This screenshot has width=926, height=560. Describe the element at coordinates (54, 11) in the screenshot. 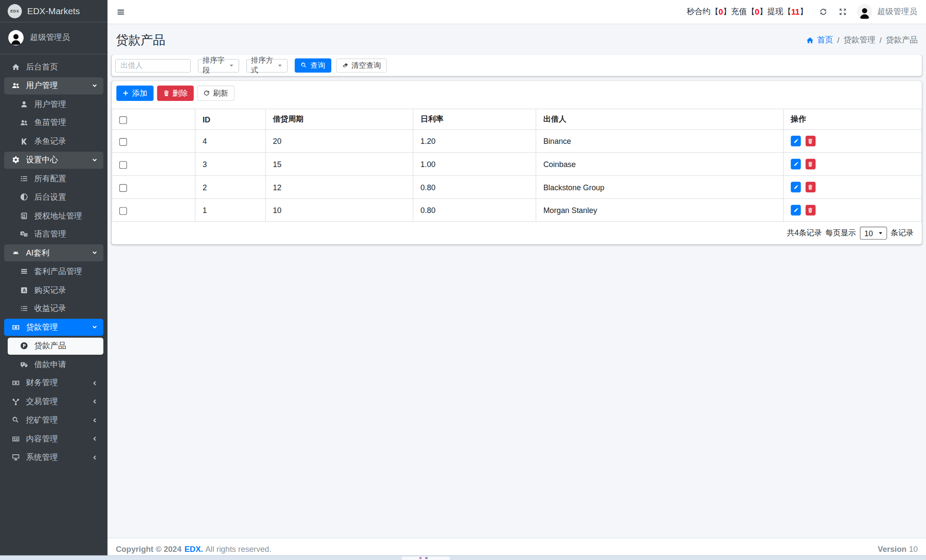

I see `brand: EDX EDX-Markets` at that location.